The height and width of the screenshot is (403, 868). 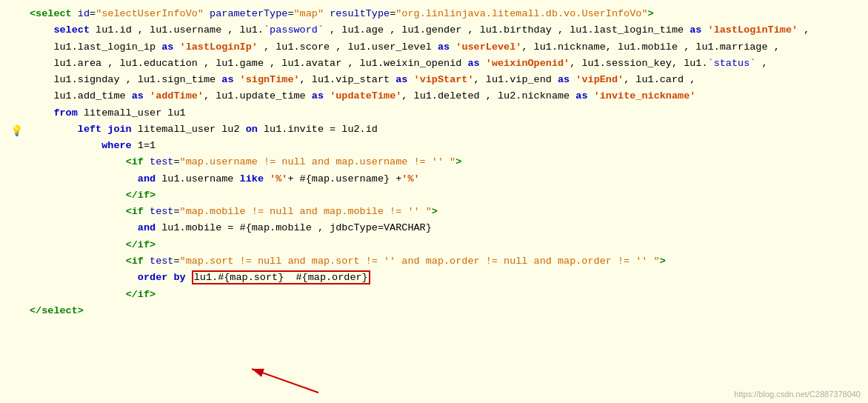 What do you see at coordinates (445, 30) in the screenshot?
I see `code-content-2: select lu1.id , lu1.username , lu1.`pass…` at bounding box center [445, 30].